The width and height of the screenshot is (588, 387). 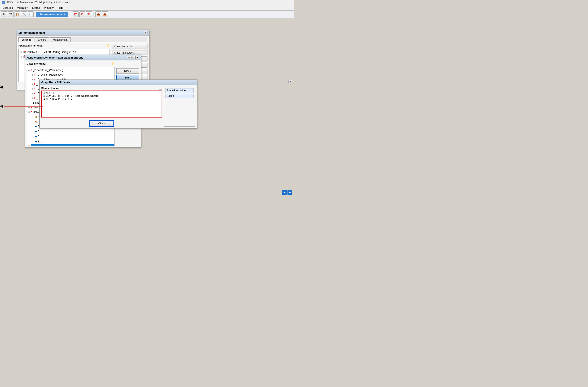 What do you see at coordinates (118, 82) in the screenshot?
I see `graphrep-titlebar: GraphRep - Edit facets` at bounding box center [118, 82].